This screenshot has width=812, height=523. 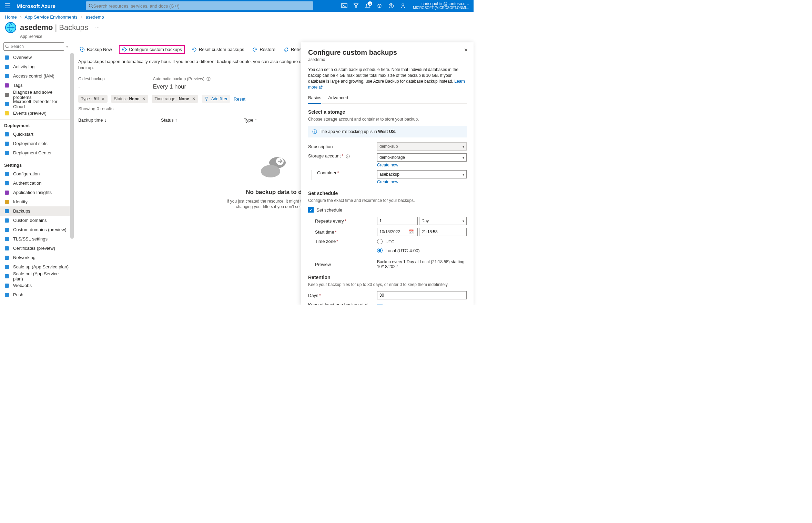 I want to click on sidebar-item-label: Scale out (App Service plan), so click(x=41, y=276).